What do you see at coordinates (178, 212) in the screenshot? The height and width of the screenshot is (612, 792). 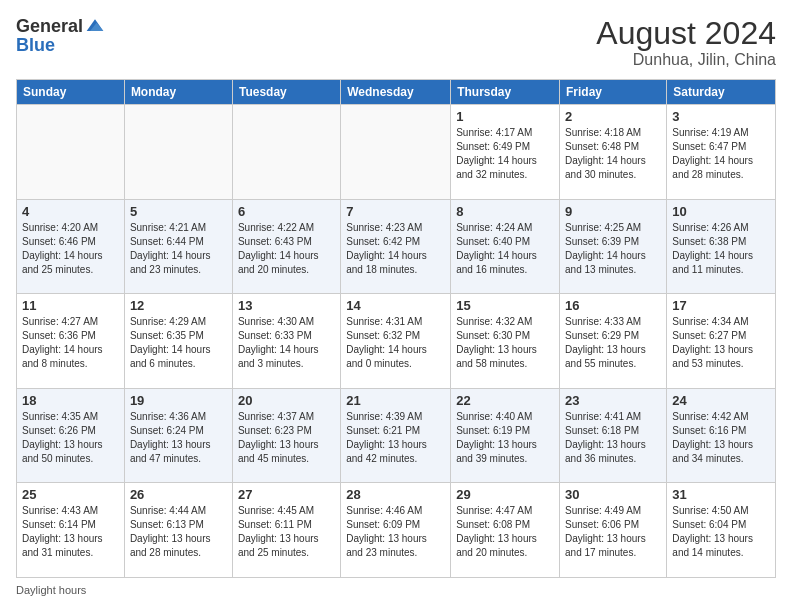 I see `day-number: 5` at bounding box center [178, 212].